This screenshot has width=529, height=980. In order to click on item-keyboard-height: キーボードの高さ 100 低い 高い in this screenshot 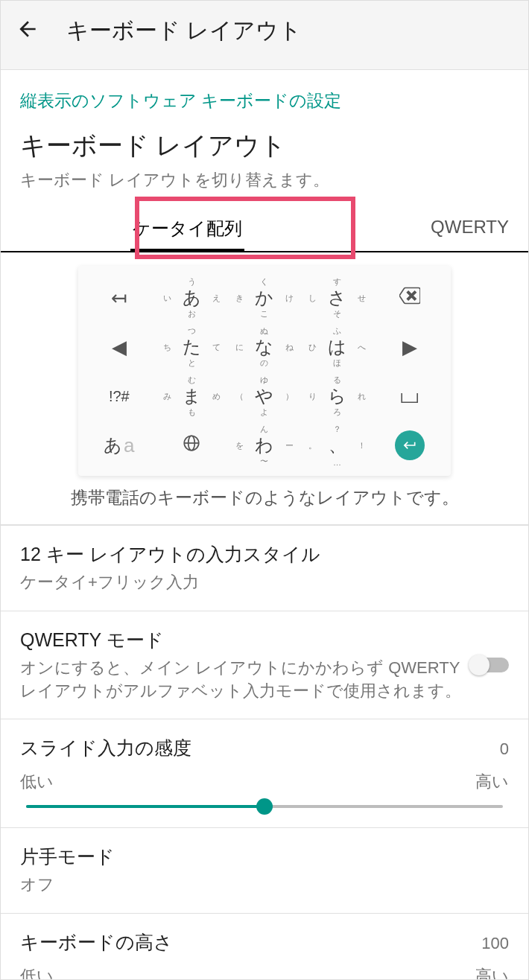, I will do `click(264, 947)`.